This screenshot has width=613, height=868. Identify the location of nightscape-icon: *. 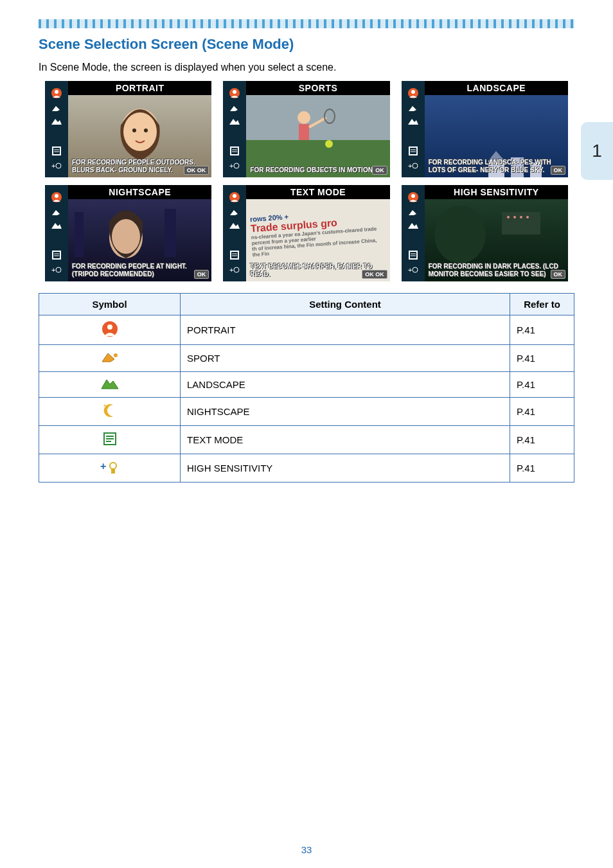
(110, 411).